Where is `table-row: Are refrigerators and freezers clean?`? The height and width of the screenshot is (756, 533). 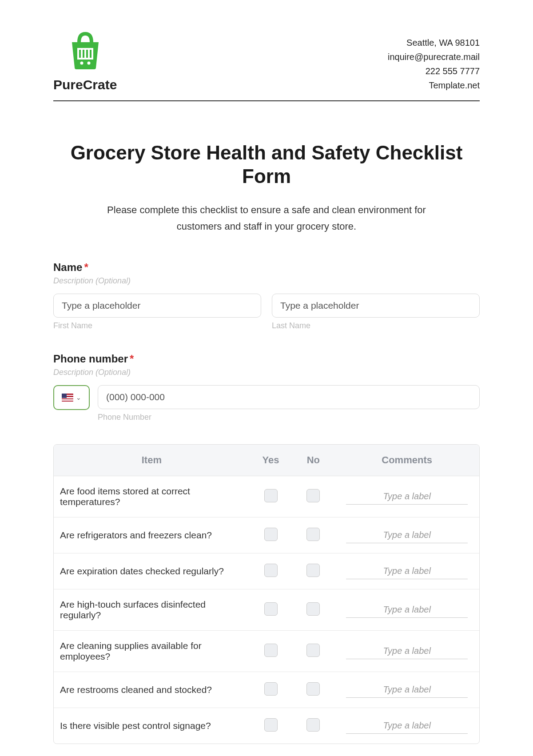 table-row: Are refrigerators and freezers clean? is located at coordinates (266, 536).